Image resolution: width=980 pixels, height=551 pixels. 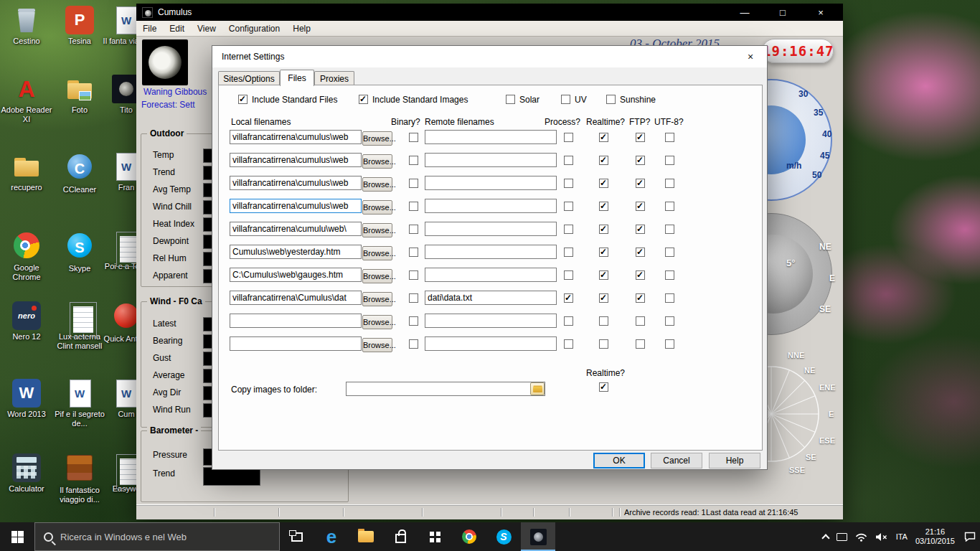 I want to click on desktop-icon-adobe-reader: A Adobe Reader XI, so click(x=27, y=99).